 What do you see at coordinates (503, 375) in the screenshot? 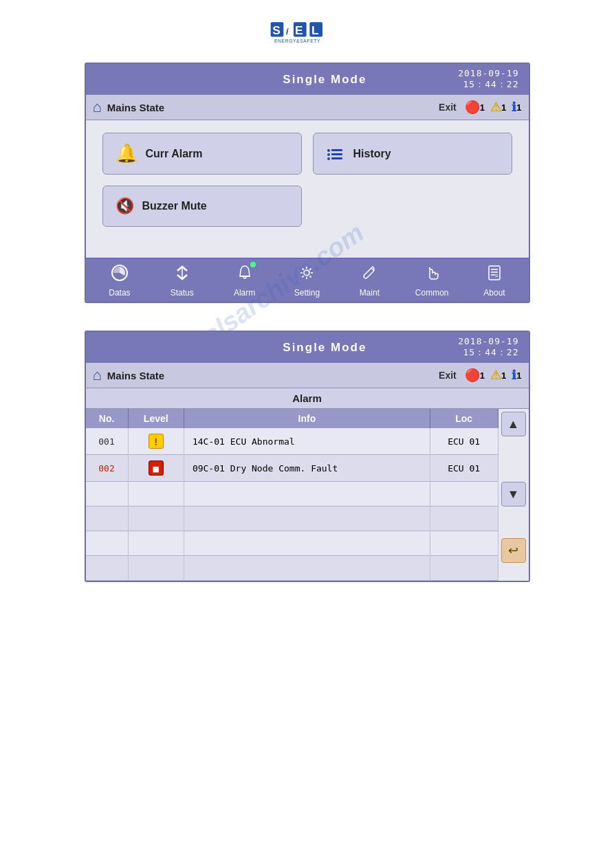
I see `yellow-count-2: 1` at bounding box center [503, 375].